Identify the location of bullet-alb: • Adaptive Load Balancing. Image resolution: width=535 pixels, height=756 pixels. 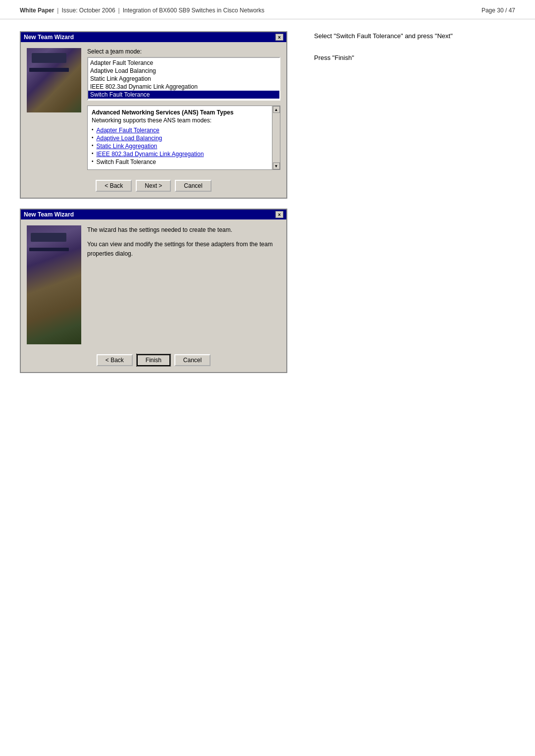
(180, 138).